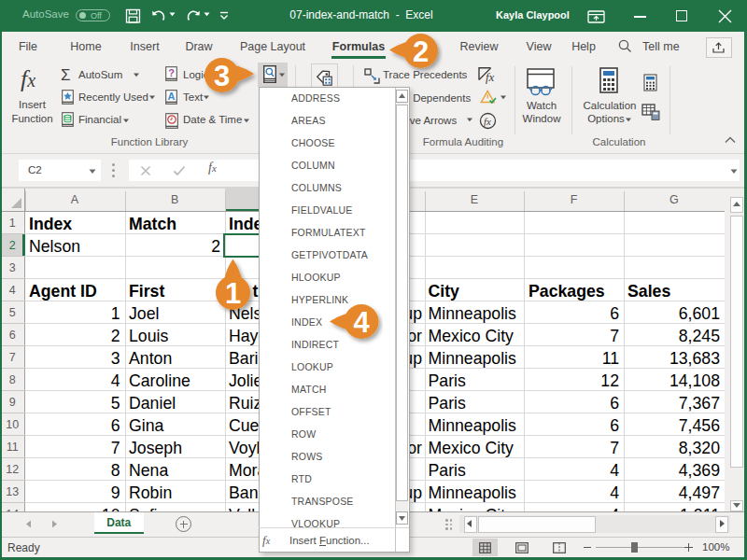 The width and height of the screenshot is (747, 560). I want to click on svg-text: A, so click(172, 96).